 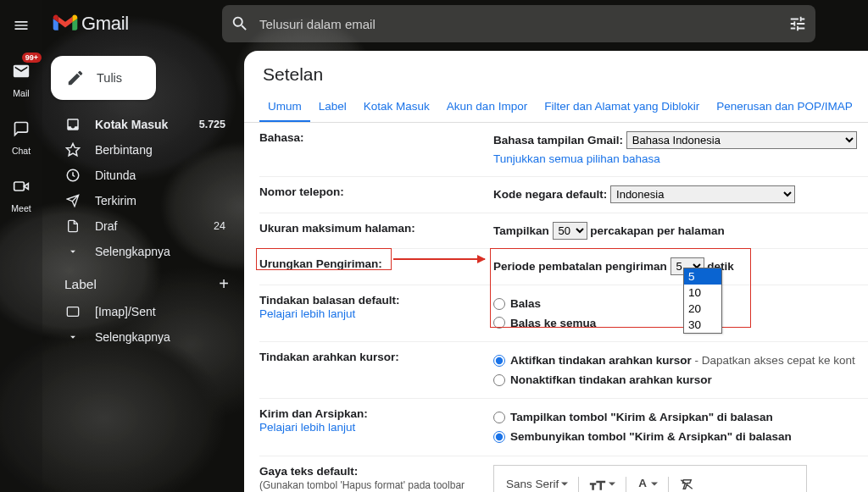 What do you see at coordinates (73, 150) in the screenshot?
I see `star-icon` at bounding box center [73, 150].